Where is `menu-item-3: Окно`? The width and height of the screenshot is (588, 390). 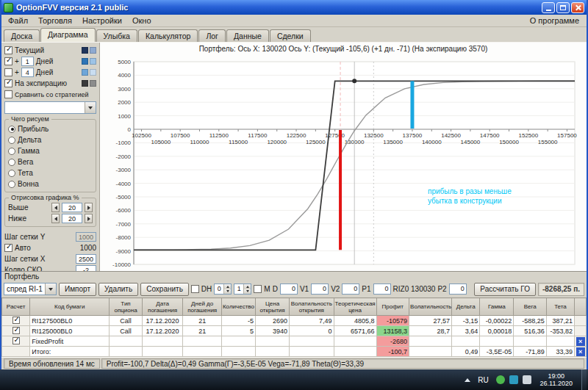
menu-item-3: Окно is located at coordinates (142, 21).